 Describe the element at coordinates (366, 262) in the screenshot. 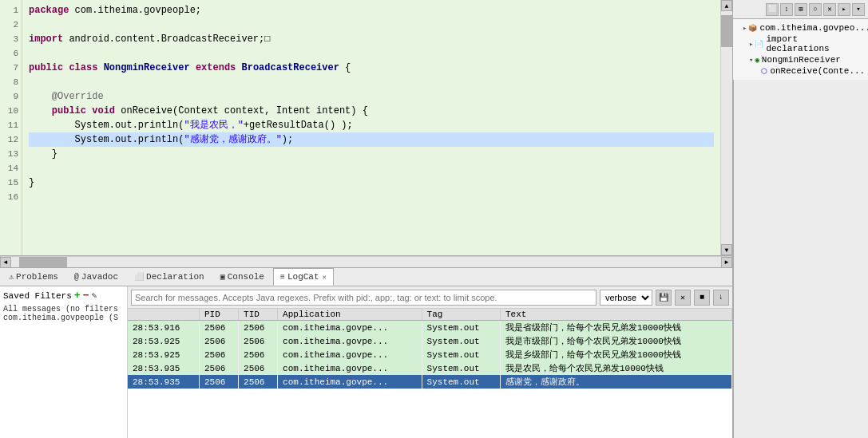

I see `h-scroll-track` at that location.